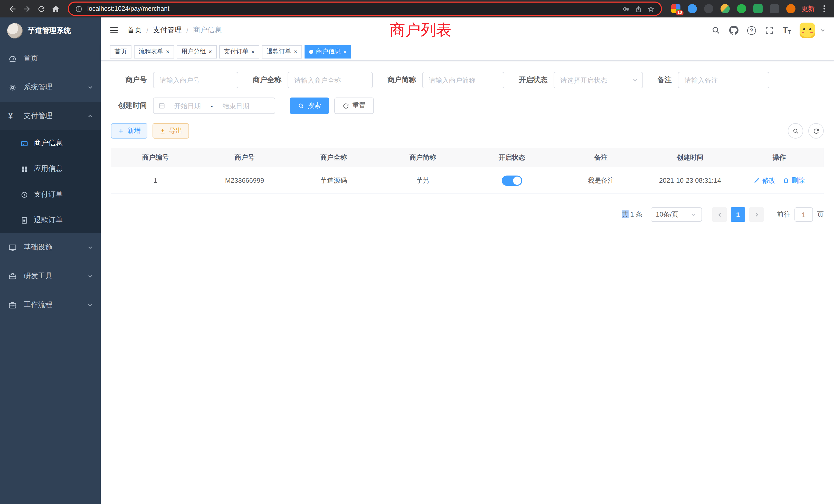 The width and height of the screenshot is (834, 504). What do you see at coordinates (807, 30) in the screenshot?
I see `user-avatar` at bounding box center [807, 30].